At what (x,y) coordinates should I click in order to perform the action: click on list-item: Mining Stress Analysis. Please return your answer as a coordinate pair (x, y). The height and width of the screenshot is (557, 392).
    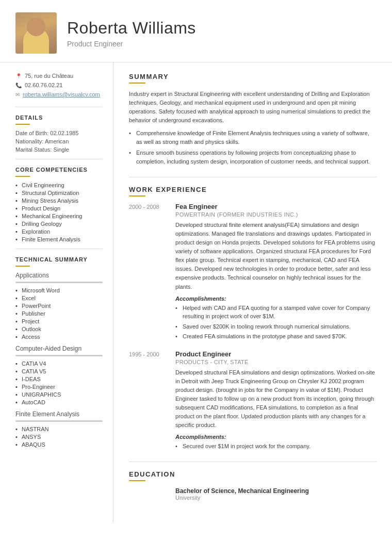
    Looking at the image, I should click on (59, 201).